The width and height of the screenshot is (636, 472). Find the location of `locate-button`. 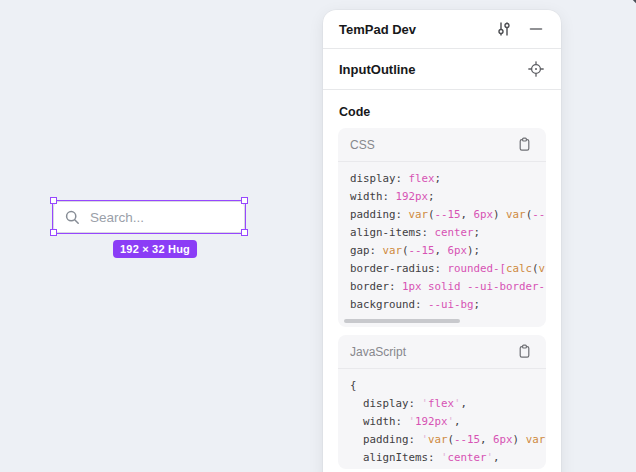

locate-button is located at coordinates (536, 69).